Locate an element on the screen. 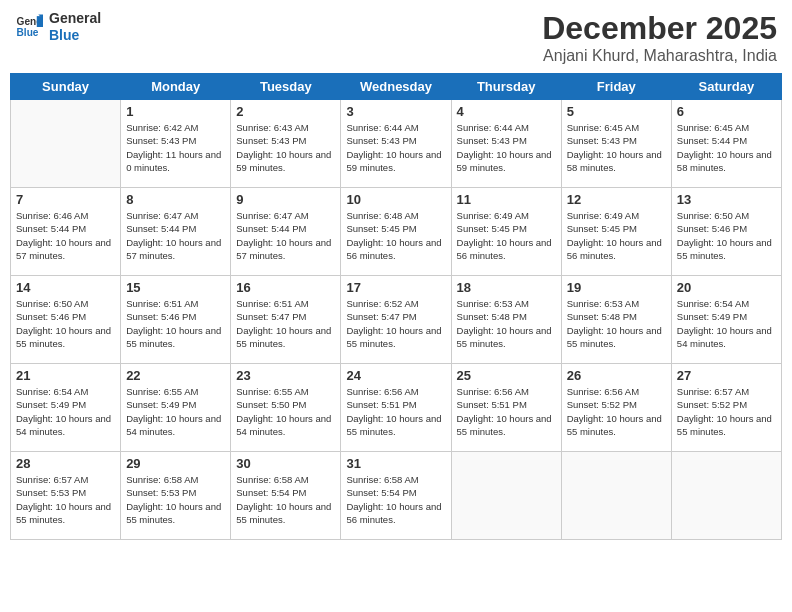  day-number: 24 is located at coordinates (396, 376).